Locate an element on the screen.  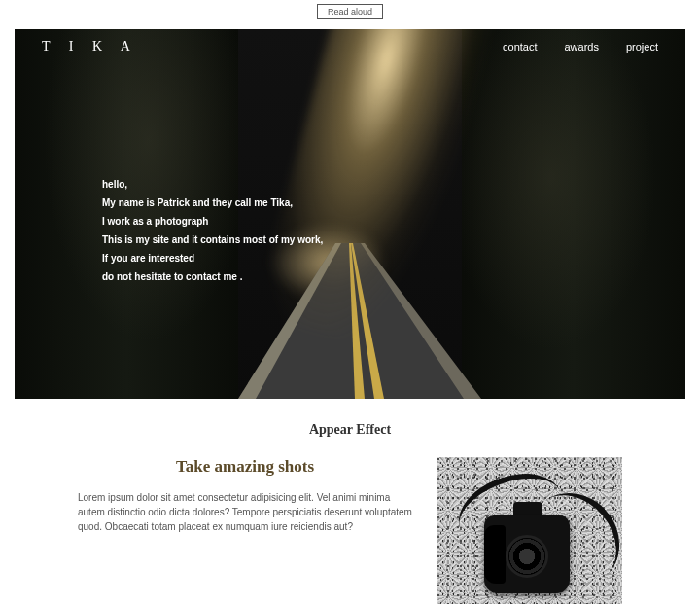
intro-line-5: If you are interested is located at coordinates (212, 259).